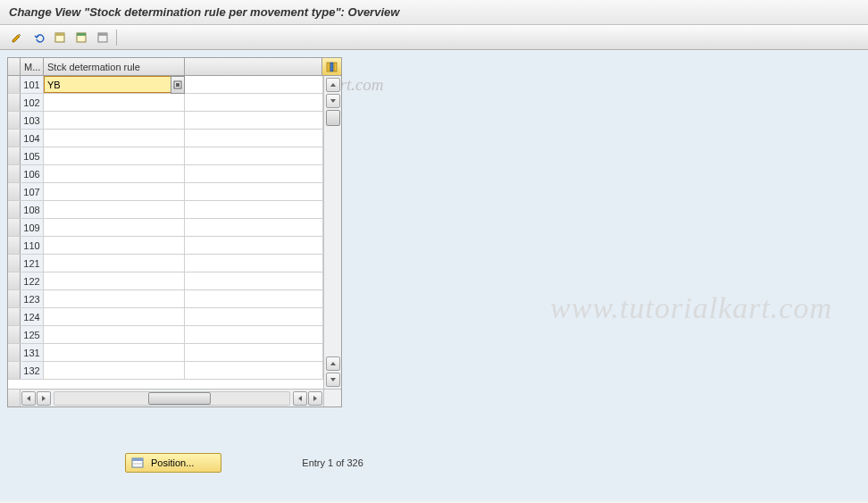 This screenshot has width=868, height=503. Describe the element at coordinates (331, 66) in the screenshot. I see `table-settings-button` at that location.